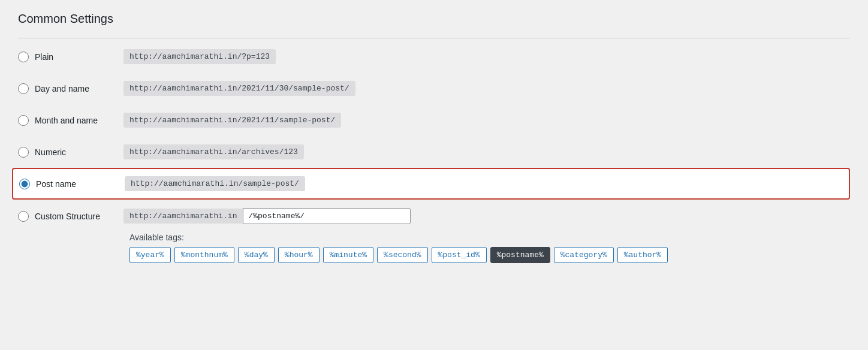  Describe the element at coordinates (434, 38) in the screenshot. I see `divider-top` at that location.